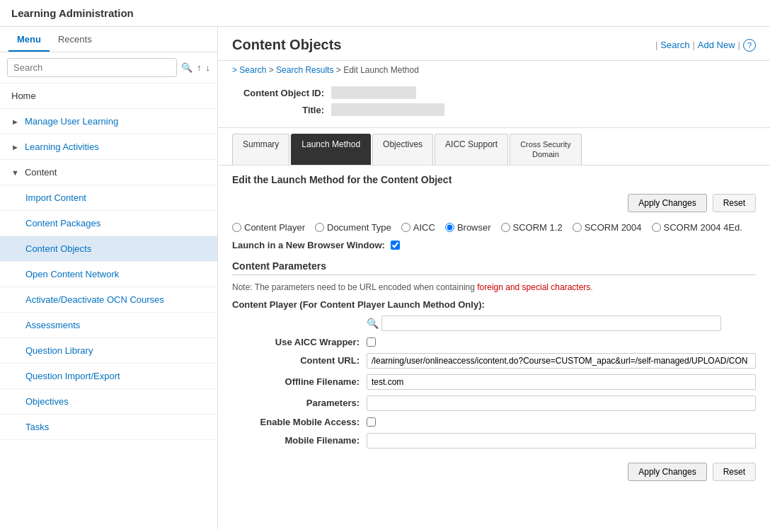 The image size is (770, 532). What do you see at coordinates (425, 228) in the screenshot?
I see `radio-aicc-label: AICC` at bounding box center [425, 228].